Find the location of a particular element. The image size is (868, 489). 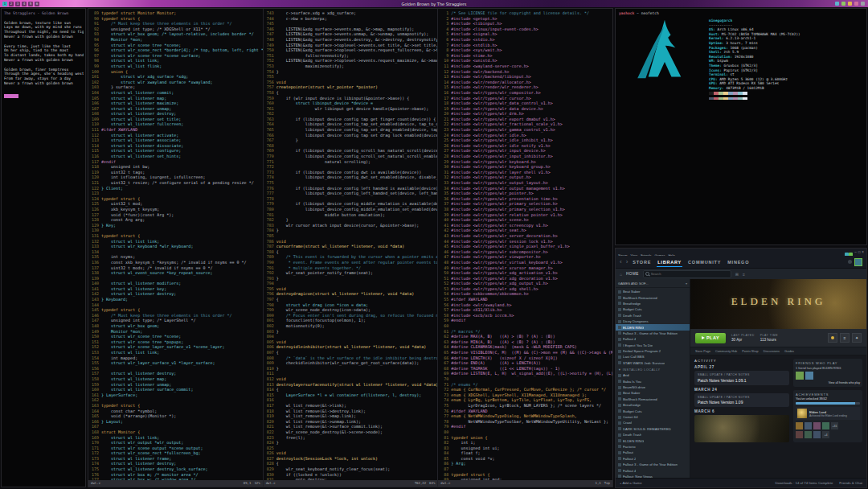

stats-icon: ≡ is located at coordinates (845, 338).